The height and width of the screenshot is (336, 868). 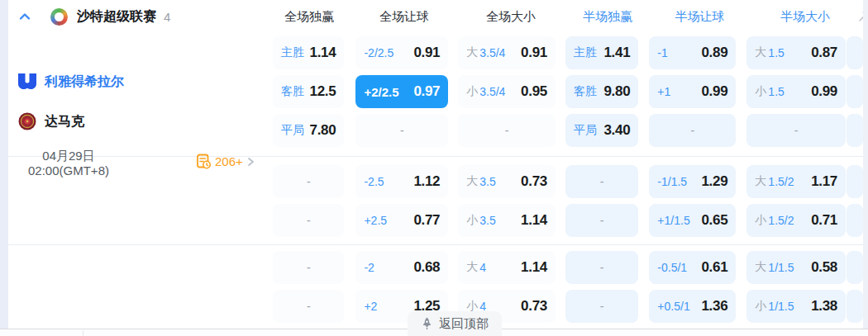 I want to click on odds-cell: 小 1/1.5 1.38, so click(x=796, y=306).